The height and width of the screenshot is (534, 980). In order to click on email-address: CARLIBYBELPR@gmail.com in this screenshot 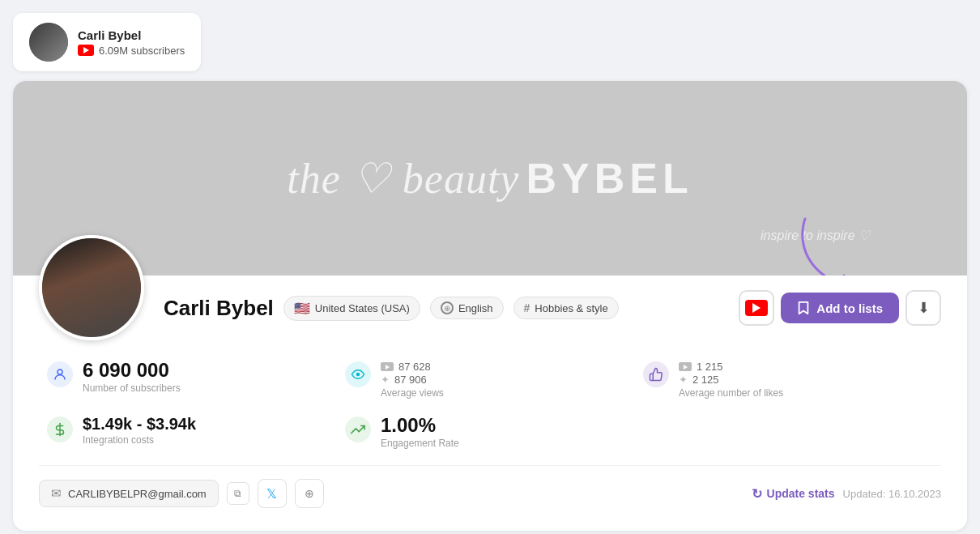, I will do `click(138, 494)`.